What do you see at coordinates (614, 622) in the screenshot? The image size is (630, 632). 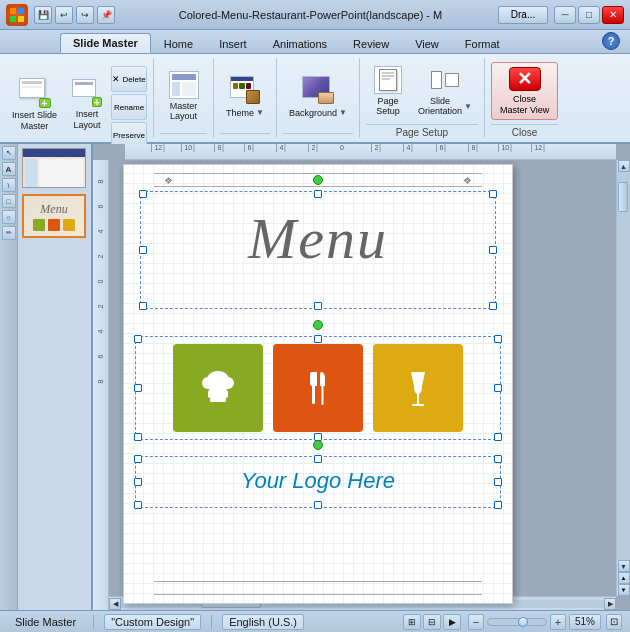 I see `fit-slide-button: ⊡` at bounding box center [614, 622].